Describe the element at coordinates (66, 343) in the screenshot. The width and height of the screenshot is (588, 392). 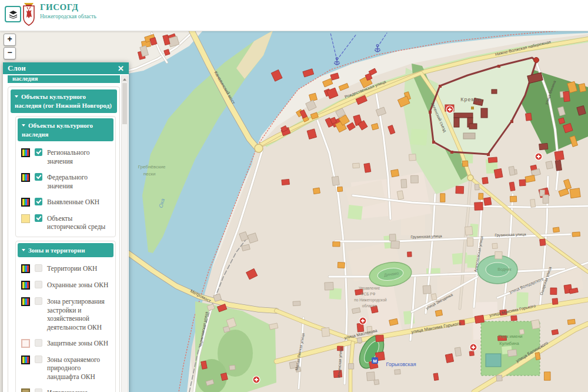
I see `layer-row: Защитные зоны ОКН` at that location.